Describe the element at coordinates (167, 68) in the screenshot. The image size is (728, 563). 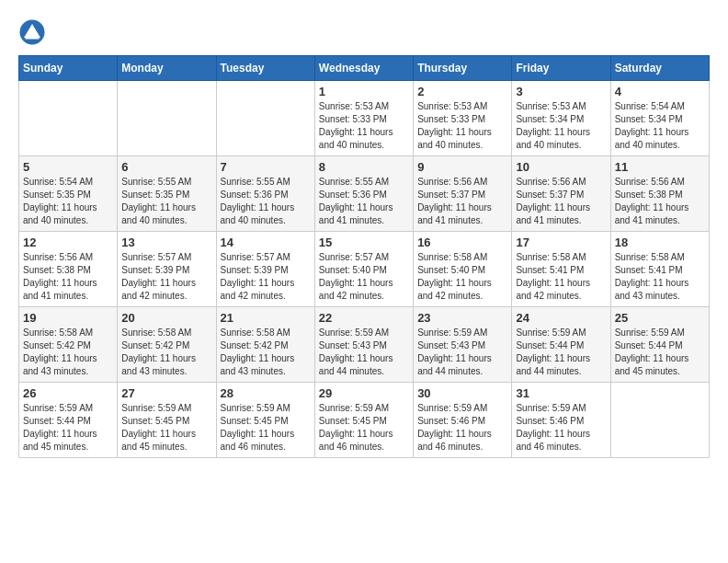
I see `weekday-header-monday: Monday` at that location.